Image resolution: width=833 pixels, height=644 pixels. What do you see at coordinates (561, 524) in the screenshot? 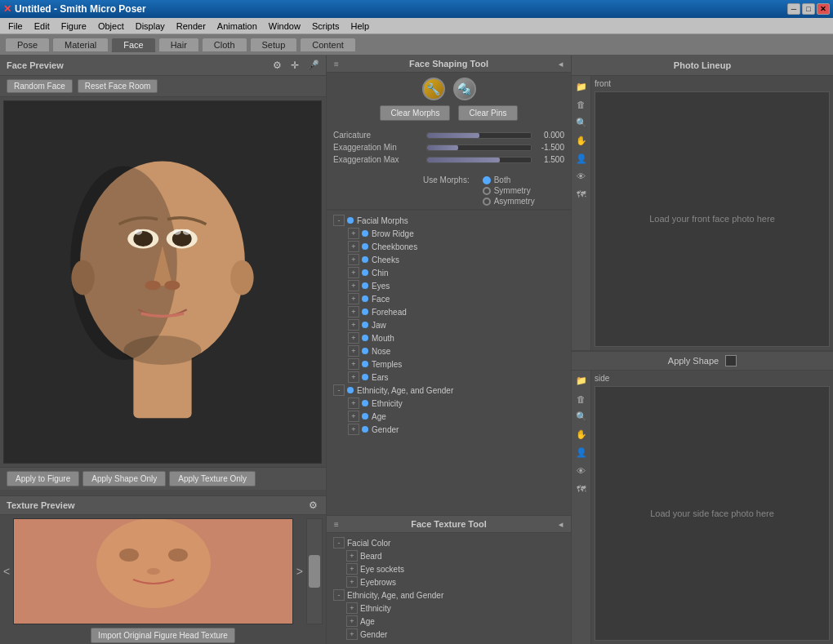
I see `ft-collapse: ◂` at bounding box center [561, 524].